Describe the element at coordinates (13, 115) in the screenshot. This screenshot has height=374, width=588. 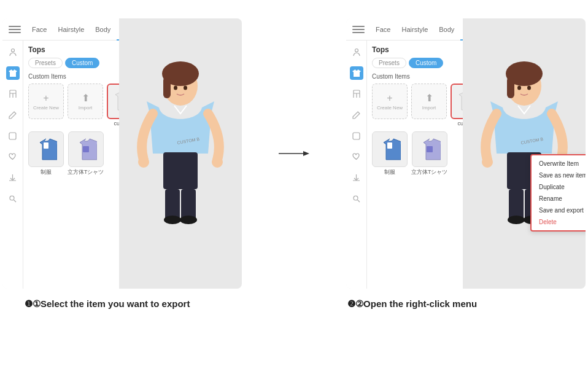
I see `sidebar-icon-pencil` at that location.